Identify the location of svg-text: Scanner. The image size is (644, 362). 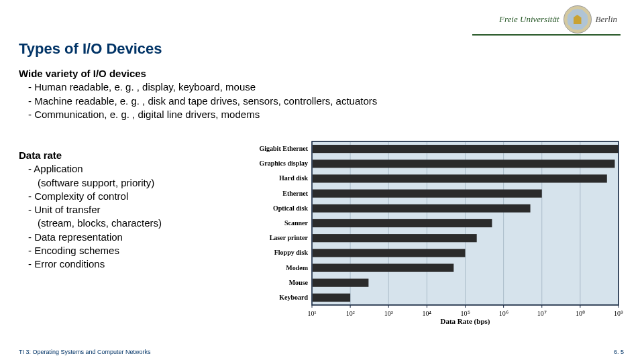
(297, 223).